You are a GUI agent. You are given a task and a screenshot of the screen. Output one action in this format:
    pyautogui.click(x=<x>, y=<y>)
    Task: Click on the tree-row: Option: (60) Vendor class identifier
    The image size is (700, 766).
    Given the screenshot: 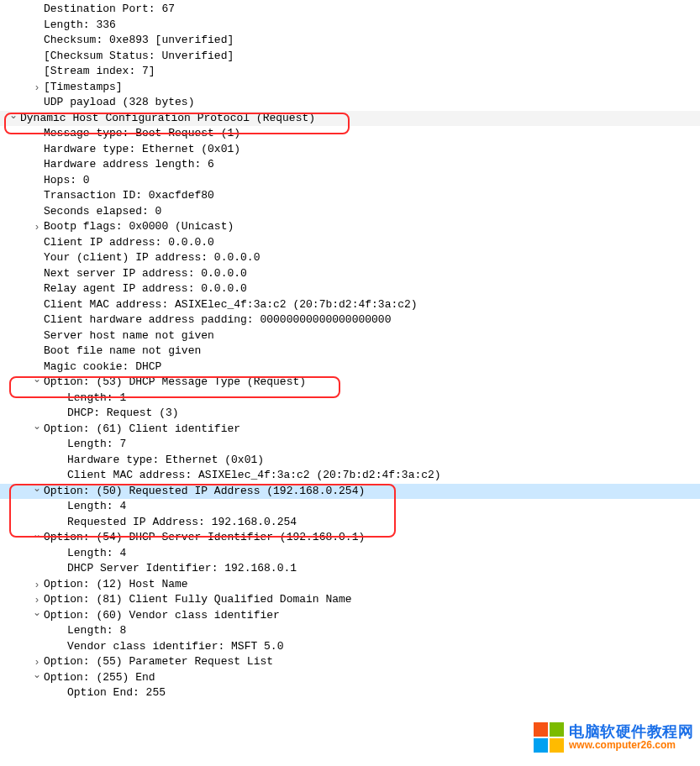 What is the action you would take?
    pyautogui.click(x=350, y=616)
    